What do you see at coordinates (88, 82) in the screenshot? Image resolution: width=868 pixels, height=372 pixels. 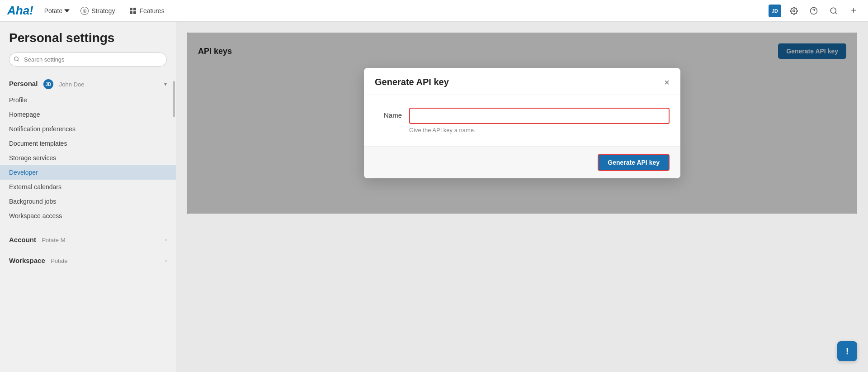 I see `personal-section-header: Personal JD John Doe ▾` at bounding box center [88, 82].